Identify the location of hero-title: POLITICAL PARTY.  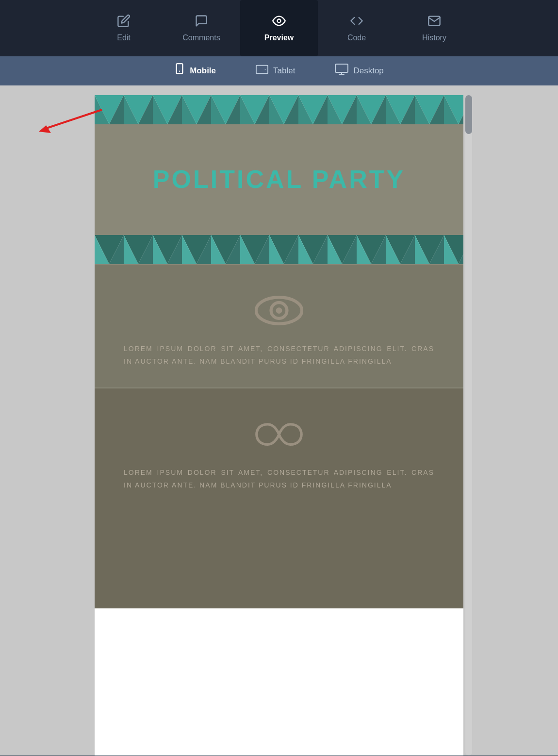
(279, 180).